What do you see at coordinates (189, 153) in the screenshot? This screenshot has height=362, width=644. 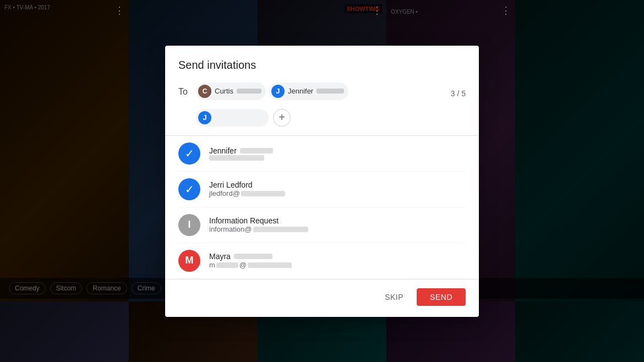 I see `contact-check-jennifer: ✓` at bounding box center [189, 153].